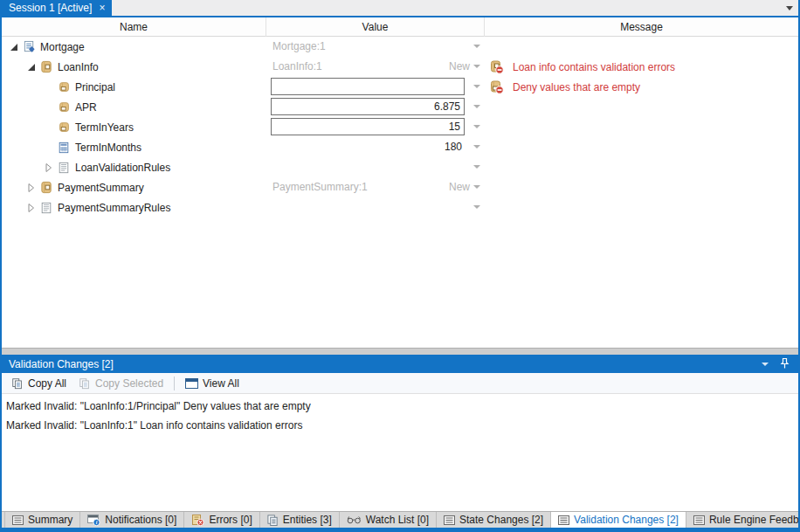  Describe the element at coordinates (618, 520) in the screenshot. I see `tab-validation-changes: Validation Changes [2]` at that location.